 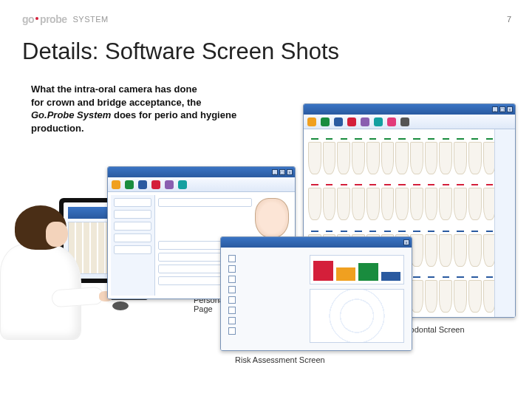 What do you see at coordinates (44, 19) in the screenshot?
I see `goprobe-logo: go probe` at bounding box center [44, 19].